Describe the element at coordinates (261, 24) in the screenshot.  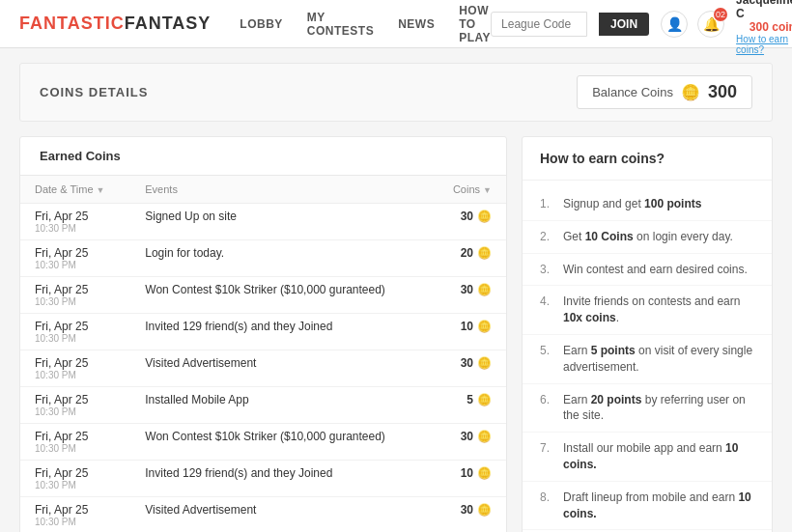
I see `nav-lobby: LOBBY` at that location.